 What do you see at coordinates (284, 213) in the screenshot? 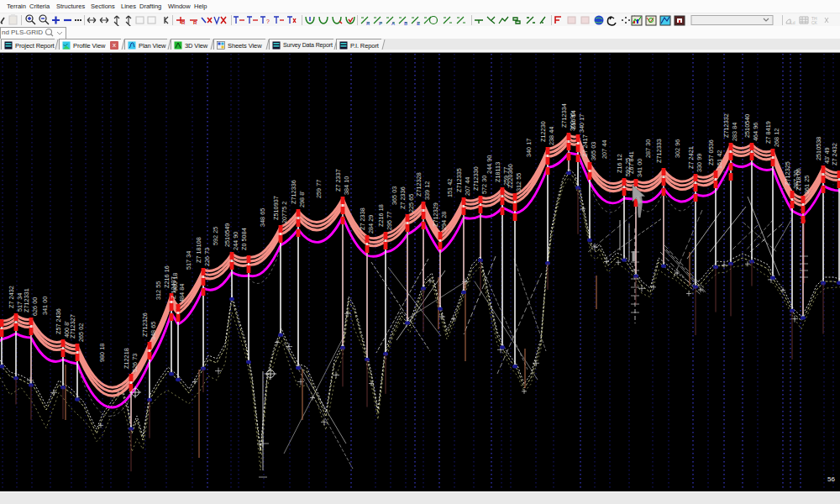
I see `svg-text: 20775 2` at bounding box center [284, 213].